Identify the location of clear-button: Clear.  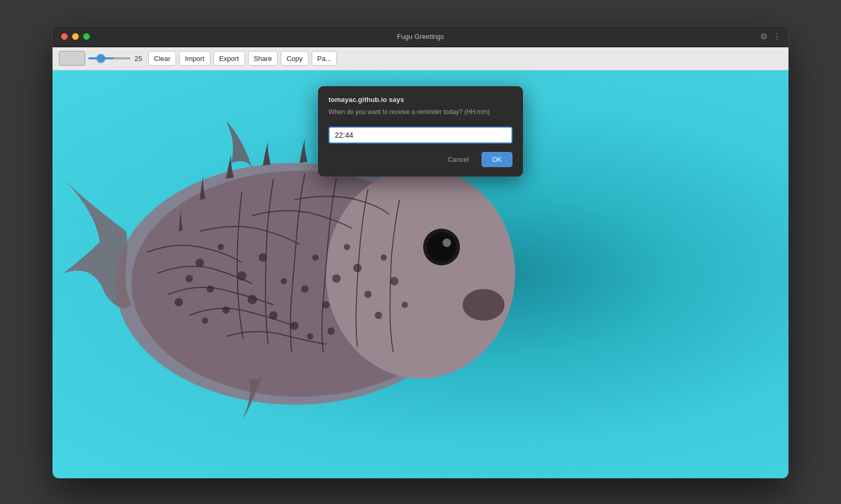
(162, 58).